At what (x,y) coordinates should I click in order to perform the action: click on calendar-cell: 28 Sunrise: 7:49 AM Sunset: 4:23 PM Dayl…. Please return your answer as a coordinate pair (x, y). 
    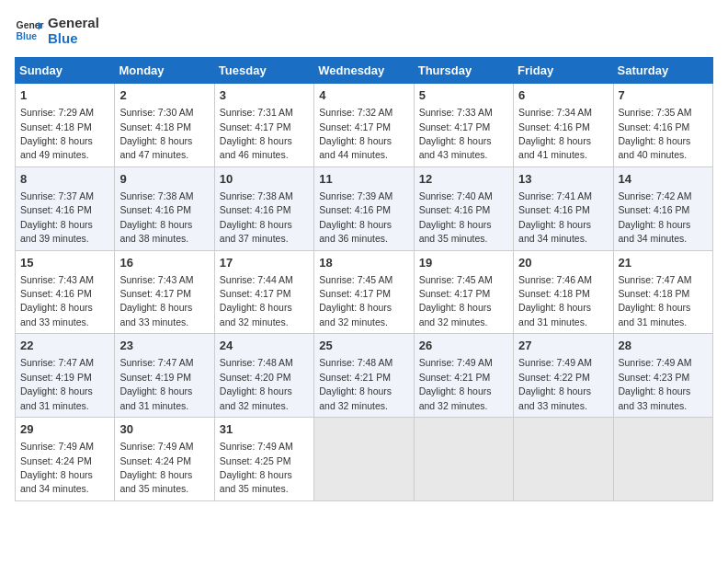
    Looking at the image, I should click on (663, 375).